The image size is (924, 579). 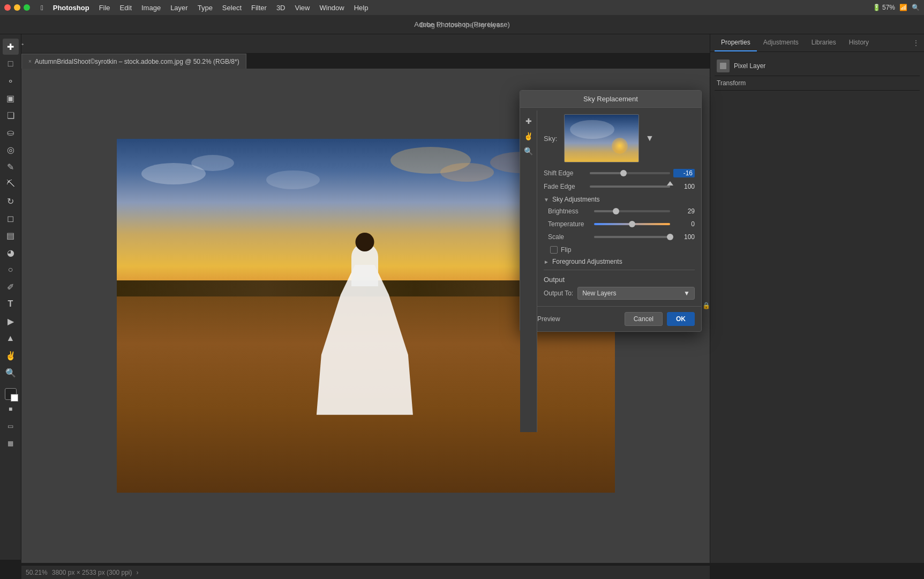 I want to click on object-select-tool: ▣, so click(x=11, y=98).